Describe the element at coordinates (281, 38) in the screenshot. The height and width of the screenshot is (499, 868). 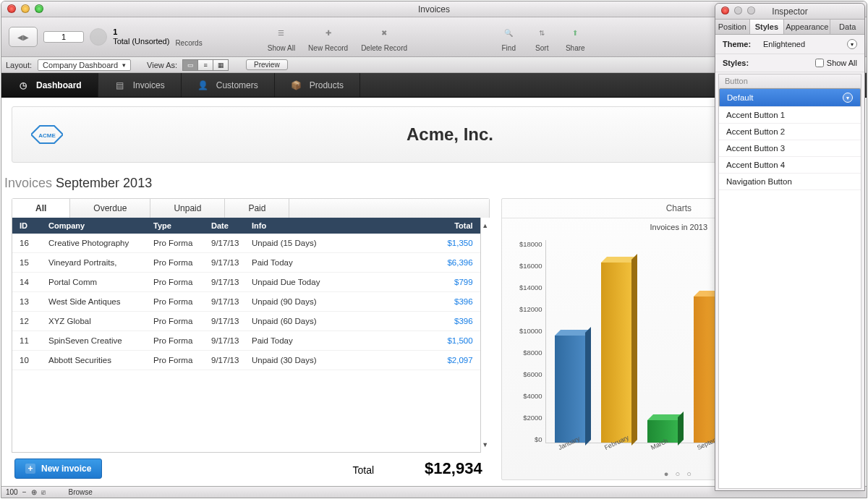
I see `show-all-button: ☰ Show All` at that location.